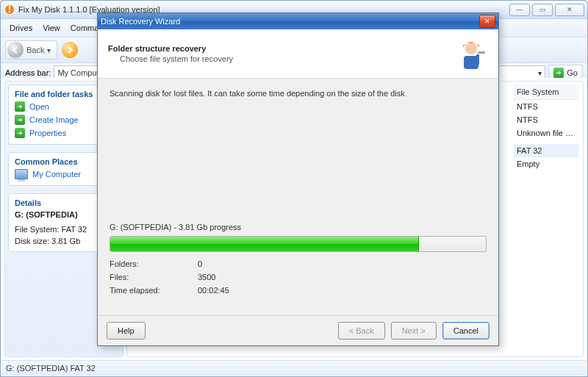  What do you see at coordinates (154, 290) in the screenshot?
I see `elapsed-label: Time elapsed:` at bounding box center [154, 290].